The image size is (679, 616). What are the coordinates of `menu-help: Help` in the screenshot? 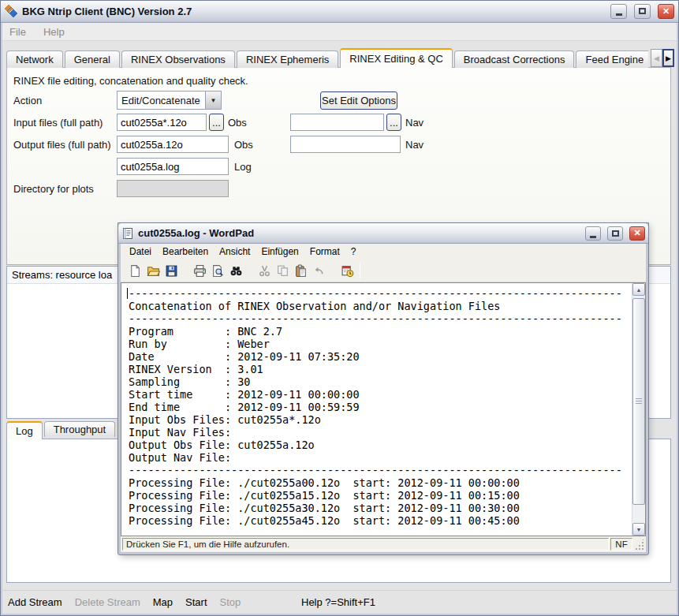 It's located at (54, 32).